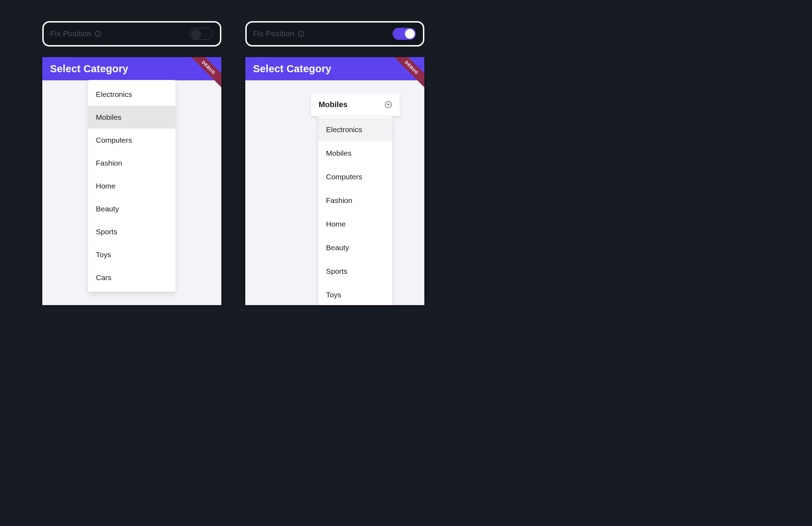 The height and width of the screenshot is (526, 812). What do you see at coordinates (104, 278) in the screenshot?
I see `menu-item-label: Cars` at bounding box center [104, 278].